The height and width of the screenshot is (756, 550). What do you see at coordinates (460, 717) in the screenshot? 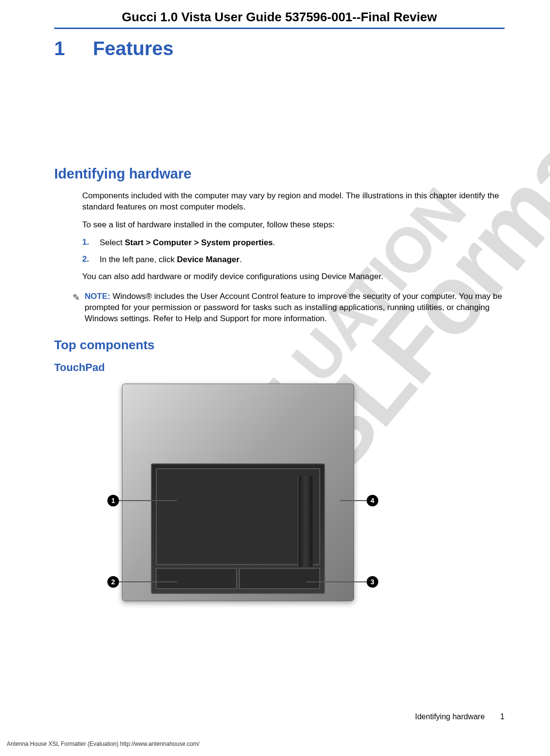
I see `page-footer: Identifying hardware 1` at bounding box center [460, 717].